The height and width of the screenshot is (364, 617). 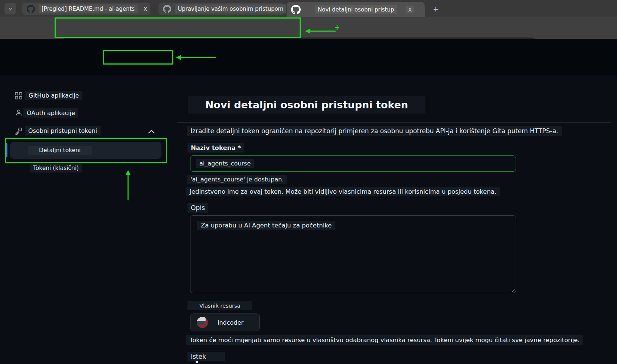 What do you see at coordinates (307, 105) in the screenshot?
I see `page-title: Novi detaljni osobni pristupni token` at bounding box center [307, 105].